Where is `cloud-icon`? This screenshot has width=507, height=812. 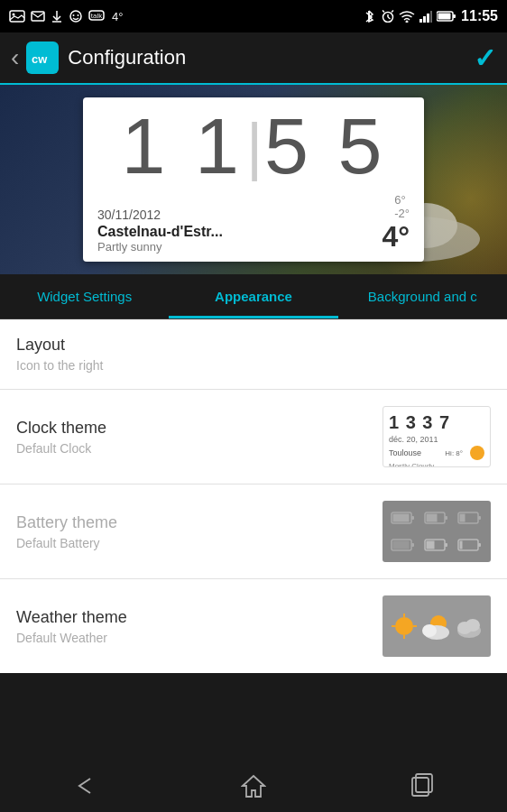
cloud-icon is located at coordinates (469, 626).